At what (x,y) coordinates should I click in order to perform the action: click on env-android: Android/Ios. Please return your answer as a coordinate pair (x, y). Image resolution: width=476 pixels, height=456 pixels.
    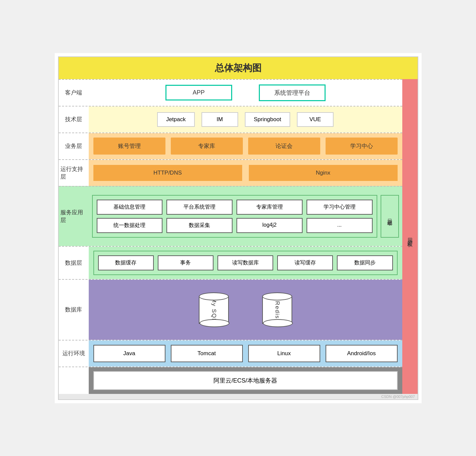
    Looking at the image, I should click on (362, 354).